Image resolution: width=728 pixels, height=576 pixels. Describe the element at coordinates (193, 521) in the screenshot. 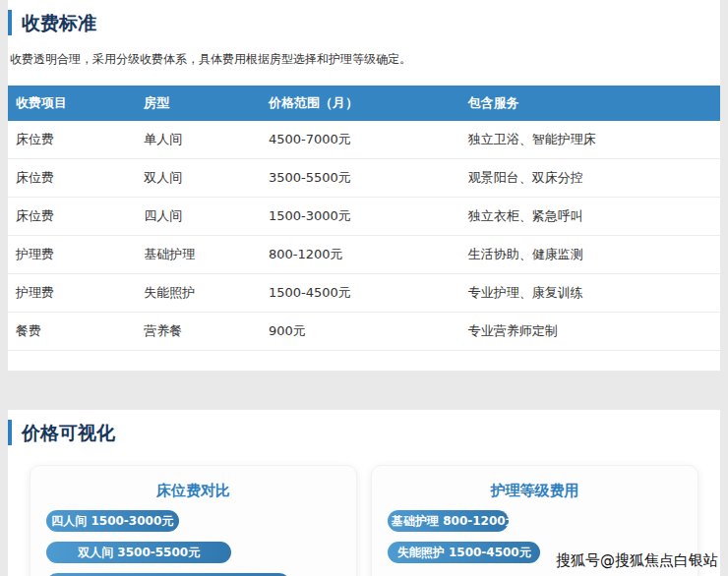

I see `bed-fee-comparison-card: 床位费对比 四人间 1500-3000元 双人间 3500-5500元 单人间 …` at that location.